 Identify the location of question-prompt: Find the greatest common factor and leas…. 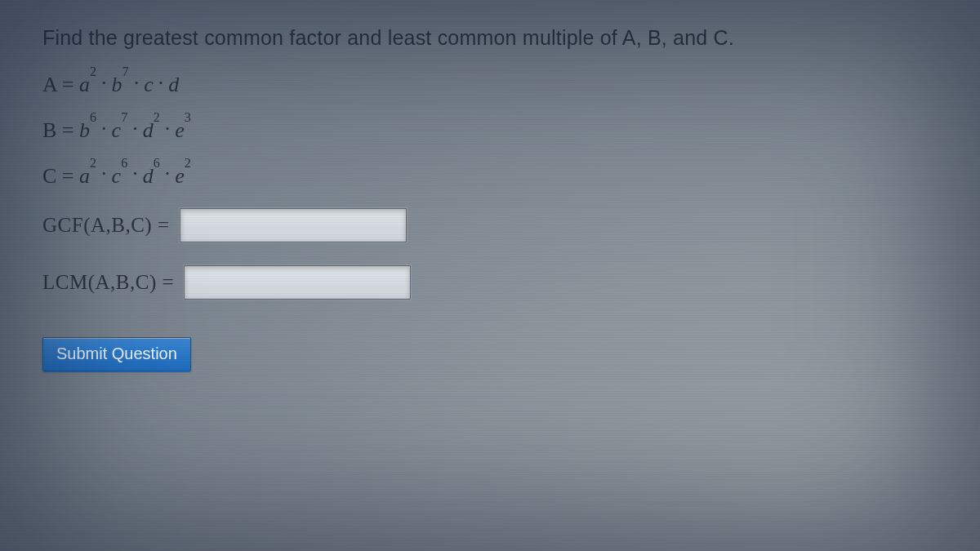
(490, 38).